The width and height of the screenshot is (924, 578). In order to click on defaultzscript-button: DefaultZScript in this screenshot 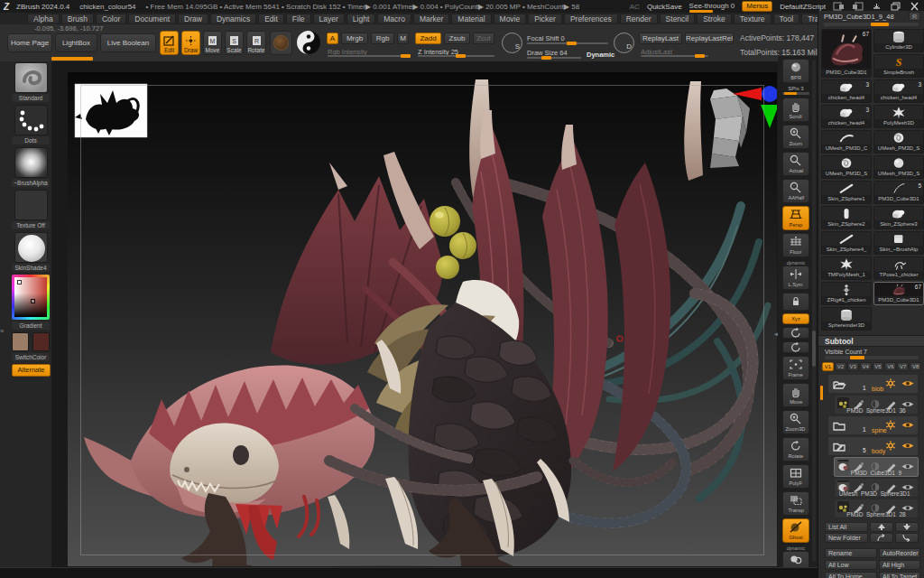, I will do `click(803, 7)`.